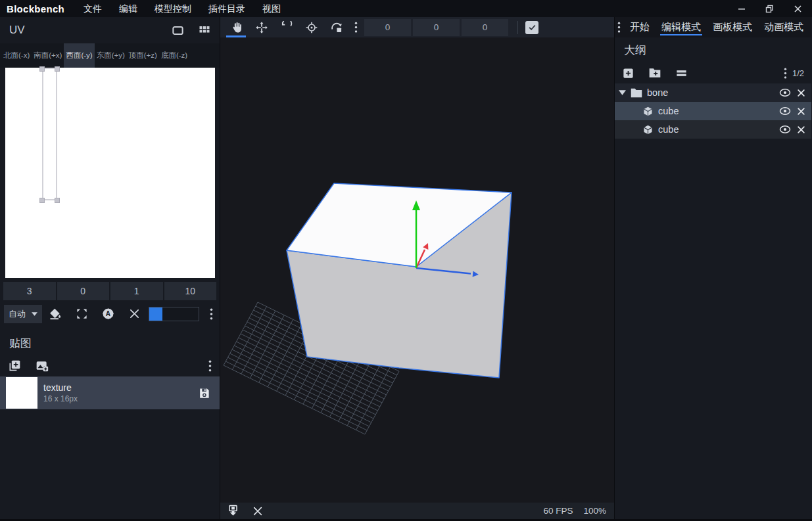 The width and height of the screenshot is (812, 521). I want to click on move-icon, so click(262, 28).